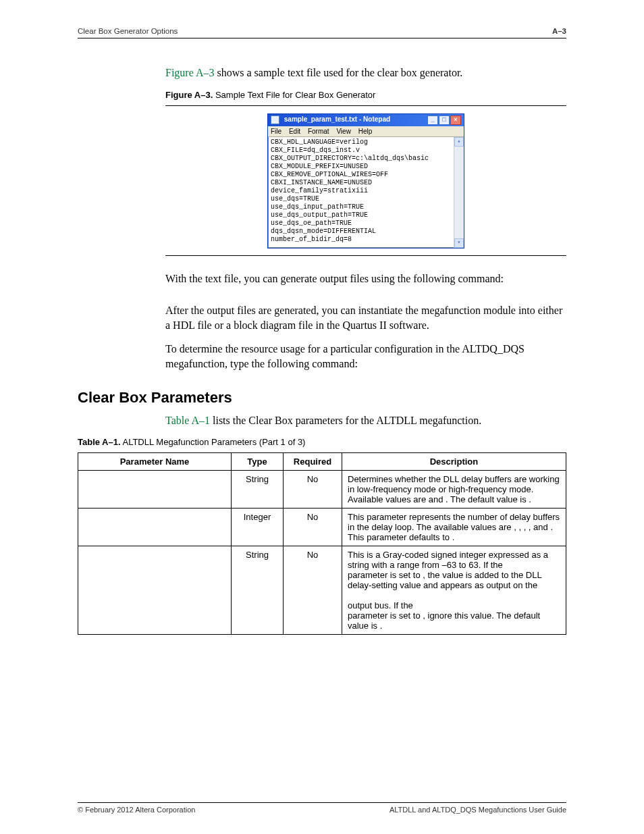  I want to click on notepad-title-text: sample_param_test.txt - Notepad, so click(338, 119).